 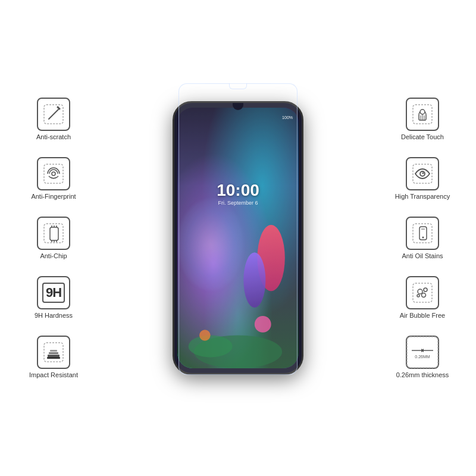 What do you see at coordinates (54, 293) in the screenshot?
I see `9h-text: 9H` at bounding box center [54, 293].